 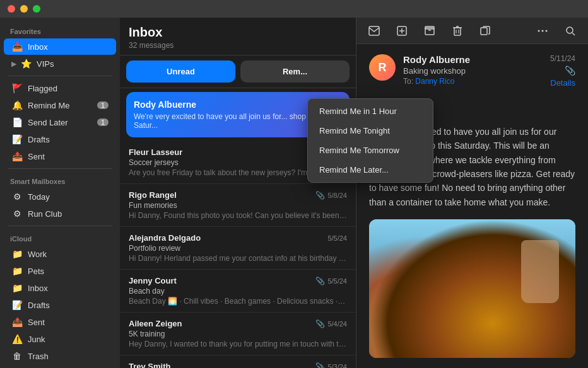 I want to click on detail-toolbar, so click(x=472, y=31).